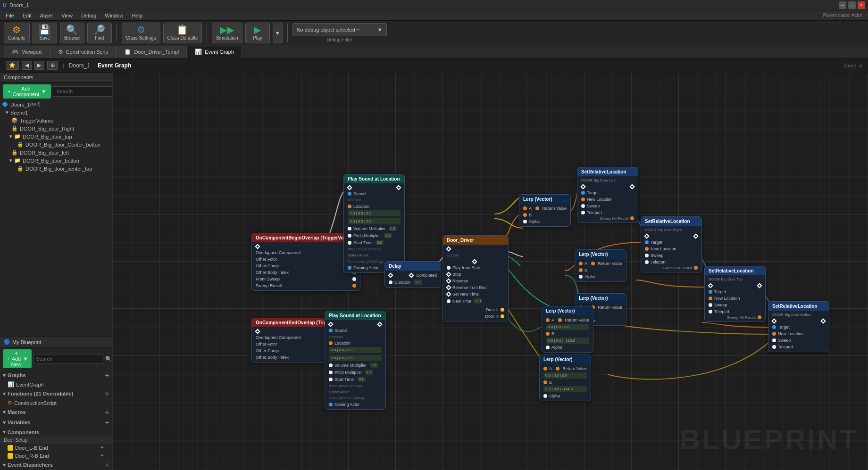 This screenshot has height=470, width=868. Describe the element at coordinates (340, 30) in the screenshot. I see `debug-object-select: No debug object selected ~ ▼` at that location.